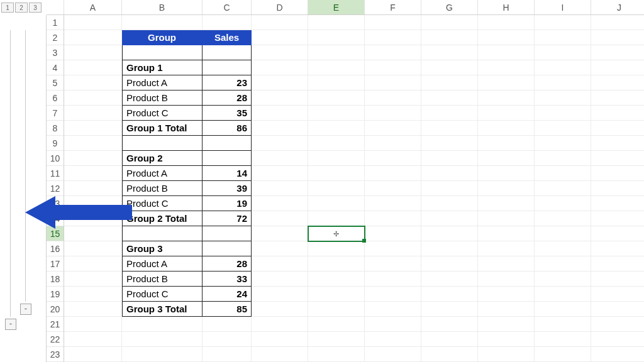 The height and width of the screenshot is (362, 644). What do you see at coordinates (336, 23) in the screenshot?
I see `cell-E1` at bounding box center [336, 23].